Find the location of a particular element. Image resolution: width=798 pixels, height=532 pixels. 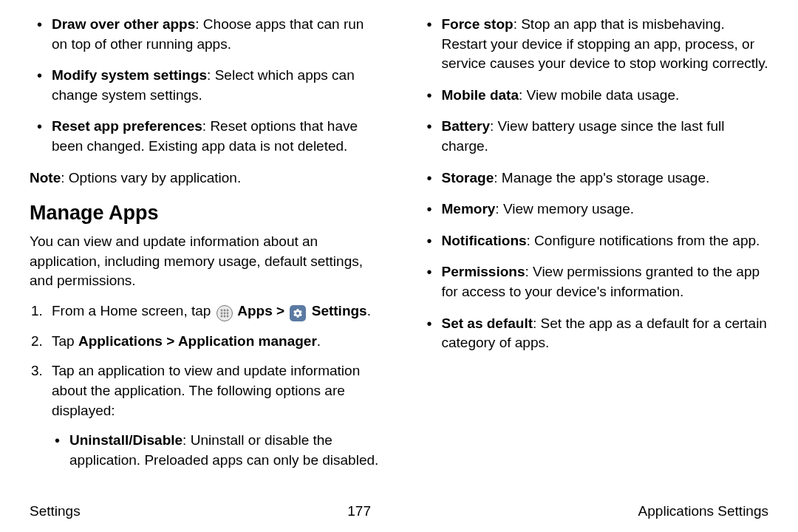

bullet-term: Permissions is located at coordinates (483, 272).